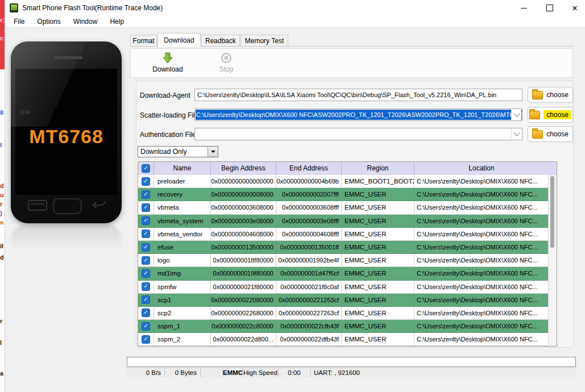 The height and width of the screenshot is (392, 585). Describe the element at coordinates (343, 222) in the screenshot. I see `table-row: ✓vbmeta_system0x0000000003e080000x000000…` at that location.